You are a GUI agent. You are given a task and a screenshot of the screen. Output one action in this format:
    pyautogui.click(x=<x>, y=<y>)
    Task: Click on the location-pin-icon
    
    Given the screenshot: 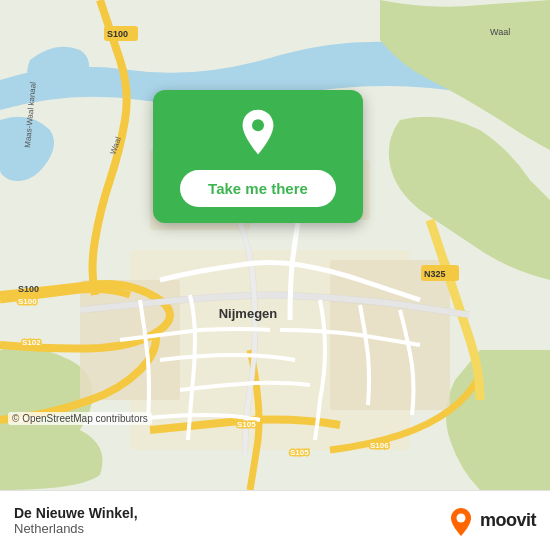 What is the action you would take?
    pyautogui.click(x=258, y=132)
    